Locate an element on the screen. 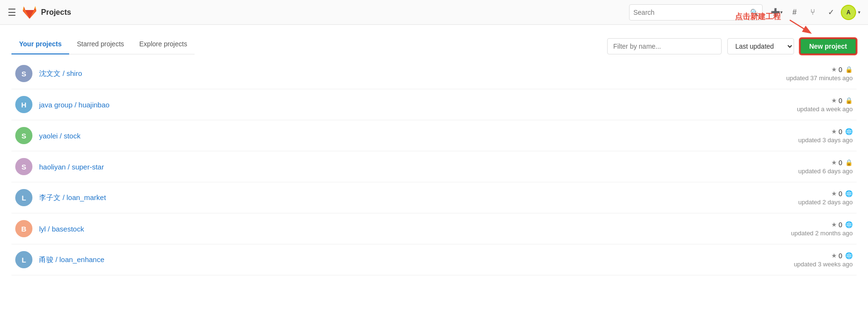 The height and width of the screenshot is (316, 868). project-name: yaolei / stock is located at coordinates (60, 136).